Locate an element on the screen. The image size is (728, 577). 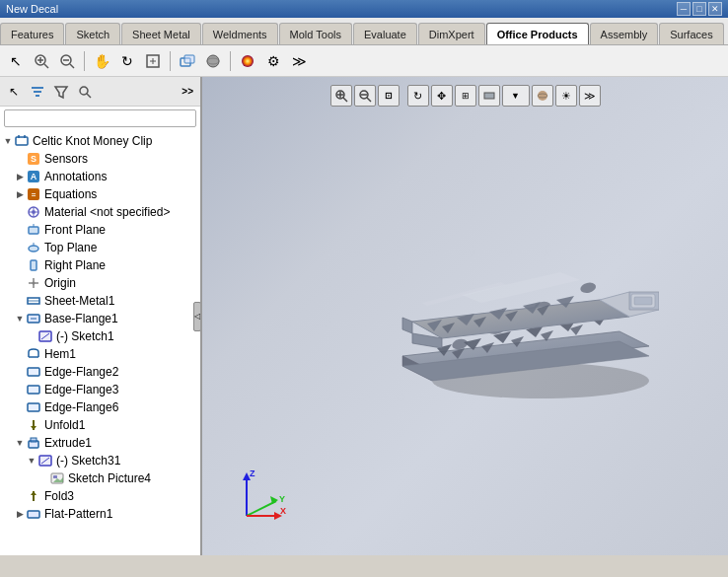
tree-item-unfold1: ▶ Unfold1 is located at coordinates (101, 425).